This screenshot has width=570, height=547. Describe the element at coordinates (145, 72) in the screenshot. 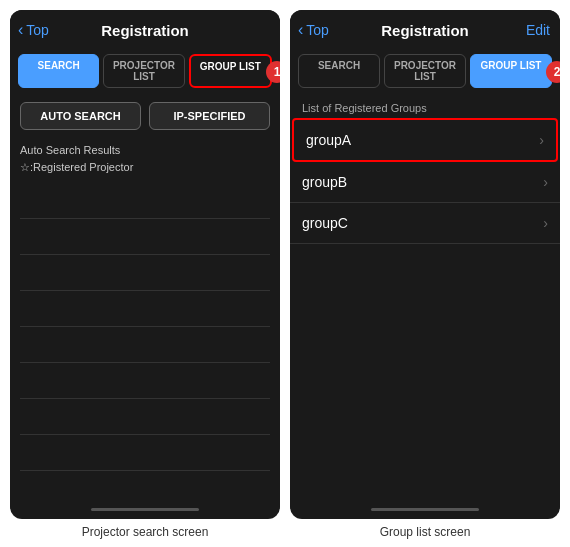

I see `left-tab-bar: SEARCH PROJECTOR LIST GROUP LIST` at that location.